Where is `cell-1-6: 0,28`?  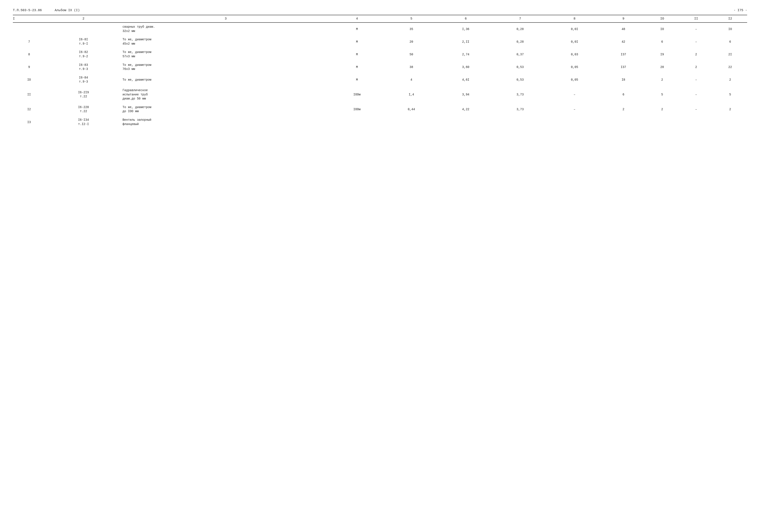 cell-1-6: 0,28 is located at coordinates (520, 42).